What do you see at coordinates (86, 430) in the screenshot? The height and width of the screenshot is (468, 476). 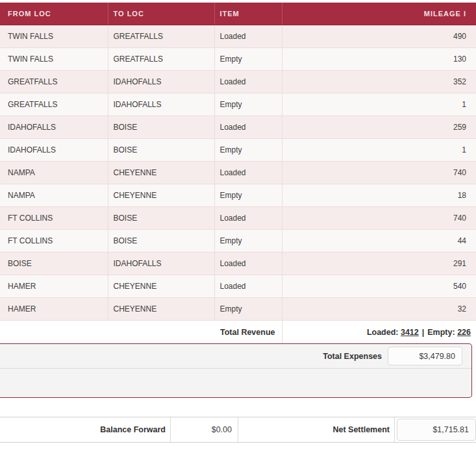 I see `balance-forward-cell: Balance Forward` at bounding box center [86, 430].